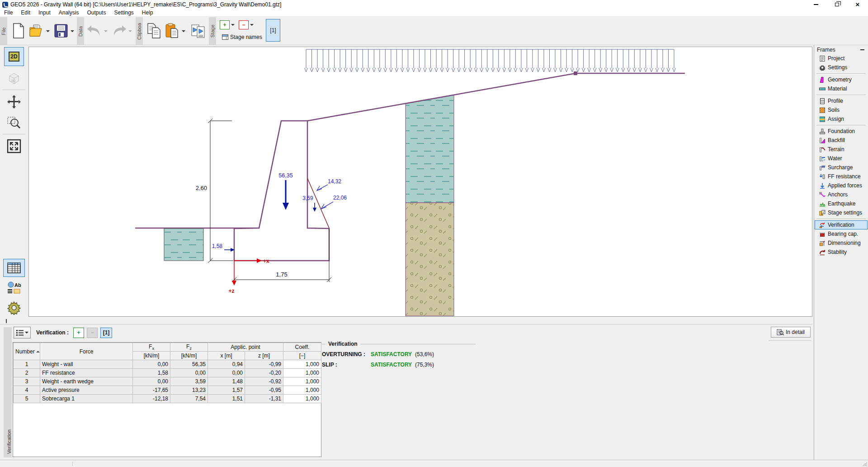  What do you see at coordinates (106, 333) in the screenshot?
I see `verification-stage-button: [1]` at bounding box center [106, 333].